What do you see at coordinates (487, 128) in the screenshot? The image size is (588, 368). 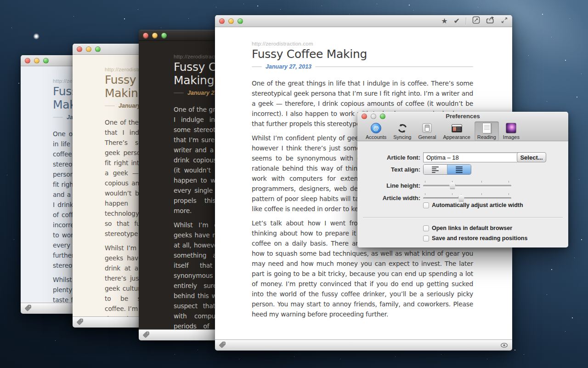 I see `reading-icon` at bounding box center [487, 128].